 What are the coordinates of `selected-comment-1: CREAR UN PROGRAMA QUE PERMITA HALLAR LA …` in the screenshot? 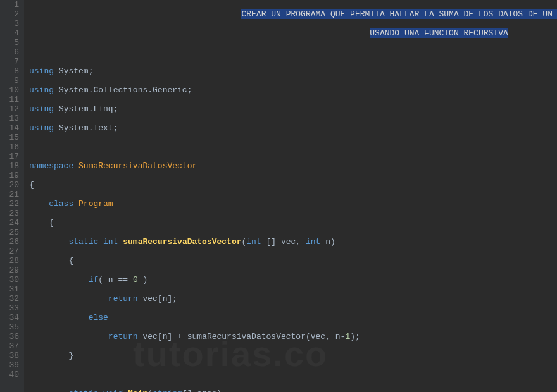 It's located at (399, 14).